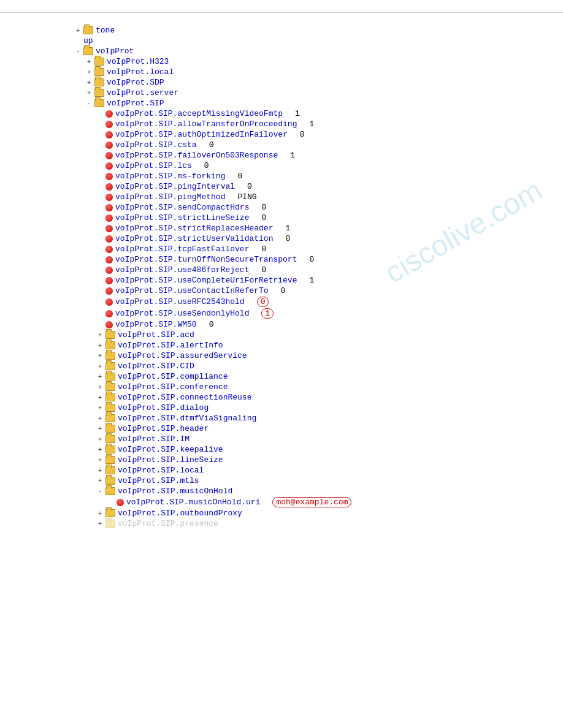  What do you see at coordinates (115, 51) in the screenshot?
I see `node-label: voIpProt` at bounding box center [115, 51].